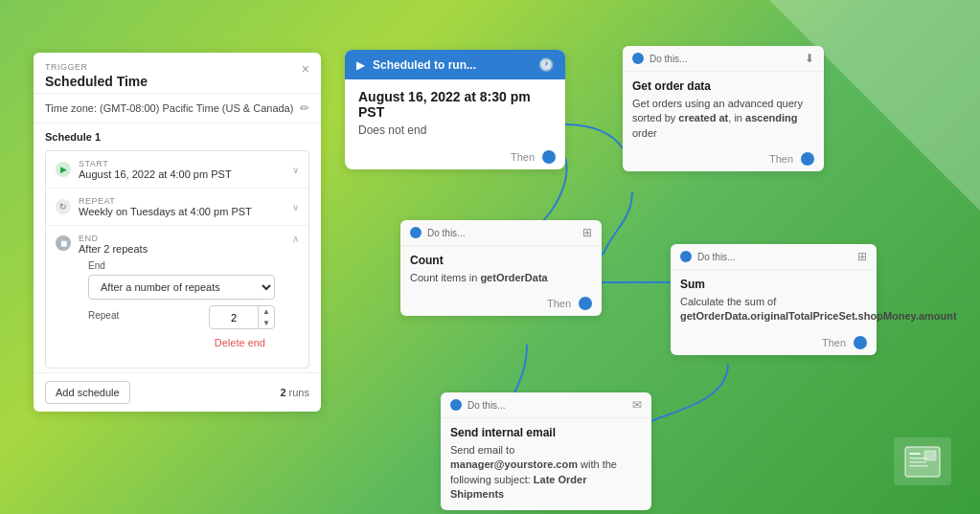 Image resolution: width=980 pixels, height=514 pixels. I want to click on repeat-down: ▼, so click(266, 324).